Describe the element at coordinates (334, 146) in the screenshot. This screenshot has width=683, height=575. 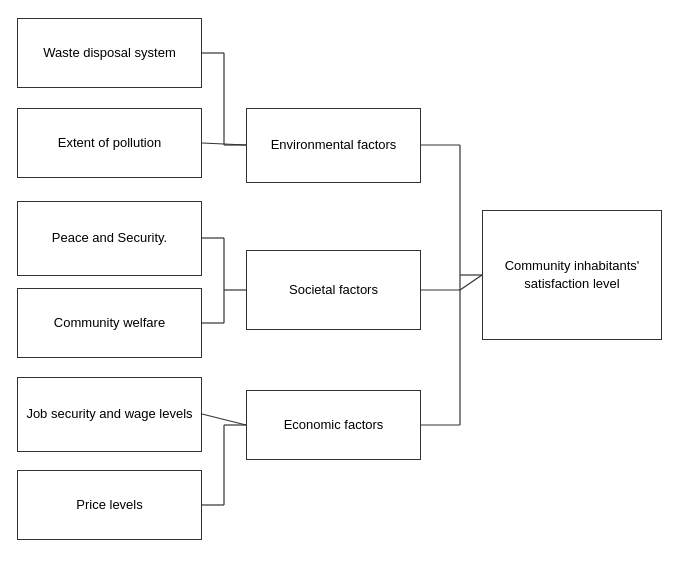
I see `environmental-factors-box: Environmental factors` at that location.